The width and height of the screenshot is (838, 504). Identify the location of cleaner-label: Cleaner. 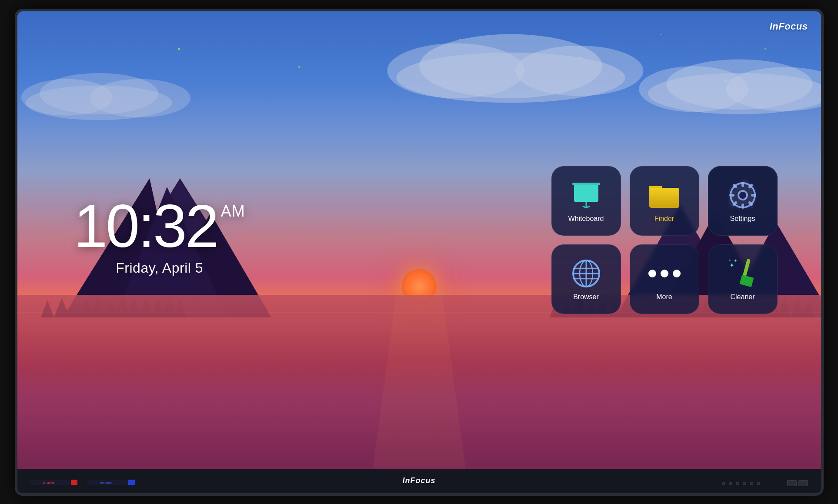
(742, 297).